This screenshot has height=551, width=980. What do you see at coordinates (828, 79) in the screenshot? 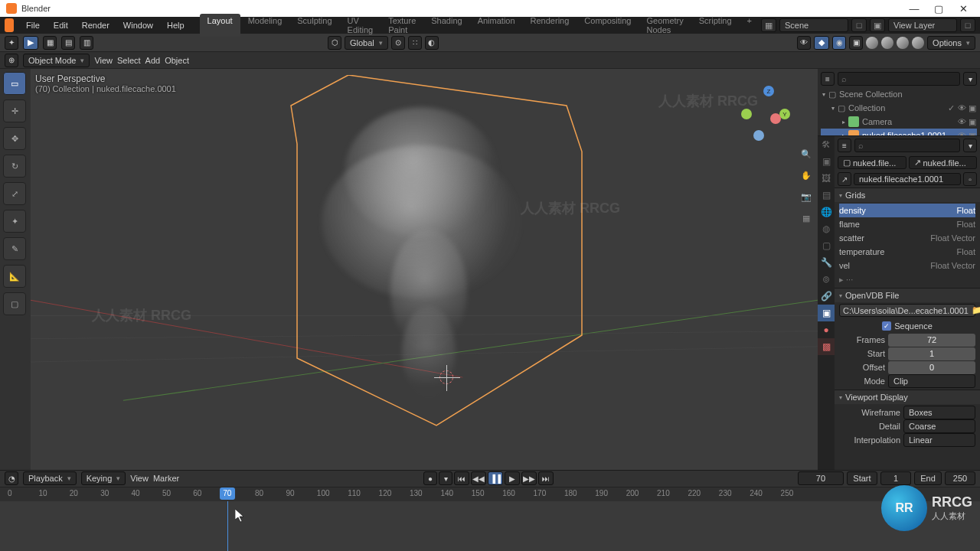
I see `outliner-type-icon: ≡` at bounding box center [828, 79].